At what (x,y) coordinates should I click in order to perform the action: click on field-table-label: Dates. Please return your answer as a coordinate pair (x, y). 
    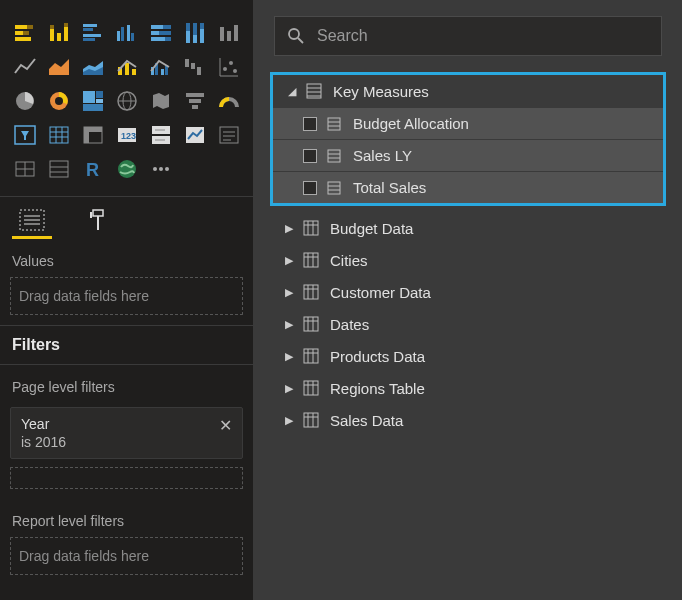
    Looking at the image, I should click on (350, 324).